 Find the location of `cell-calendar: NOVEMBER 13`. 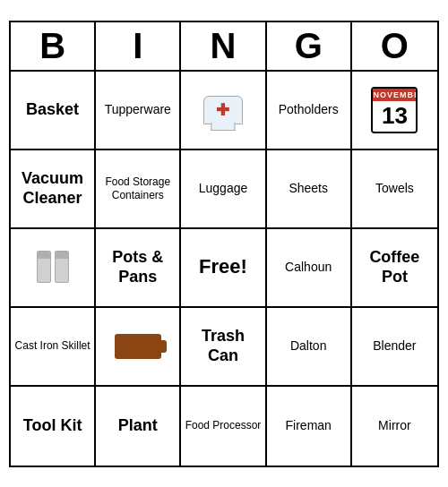

cell-calendar: NOVEMBER 13 is located at coordinates (394, 111).